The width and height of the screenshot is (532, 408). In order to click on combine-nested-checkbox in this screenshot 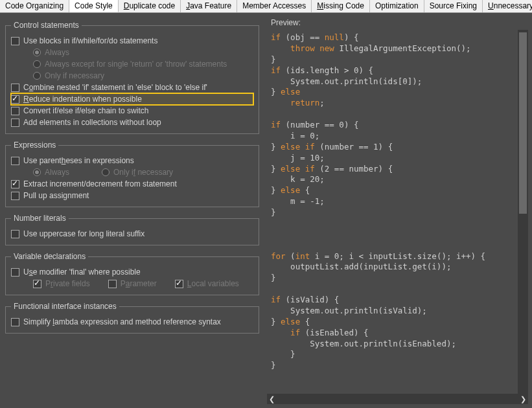, I will do `click(16, 88)`.